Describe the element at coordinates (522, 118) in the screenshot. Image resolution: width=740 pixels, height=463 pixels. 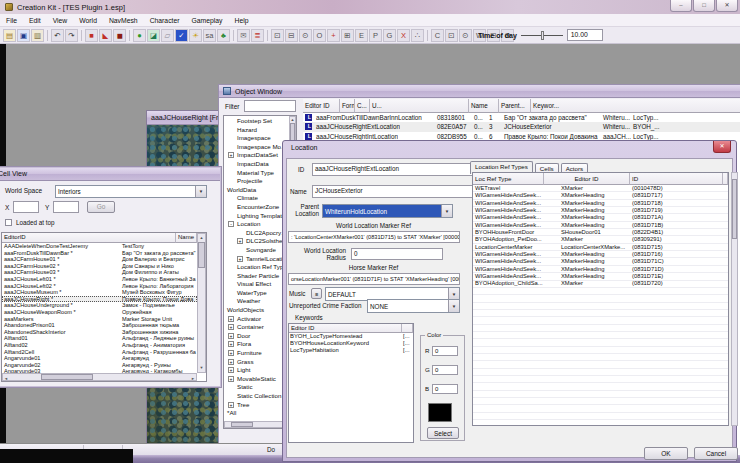
I see `Бар "От заката до рассвета": LaaaFromDuskTillDawnBarInnLocation 08318…` at that location.